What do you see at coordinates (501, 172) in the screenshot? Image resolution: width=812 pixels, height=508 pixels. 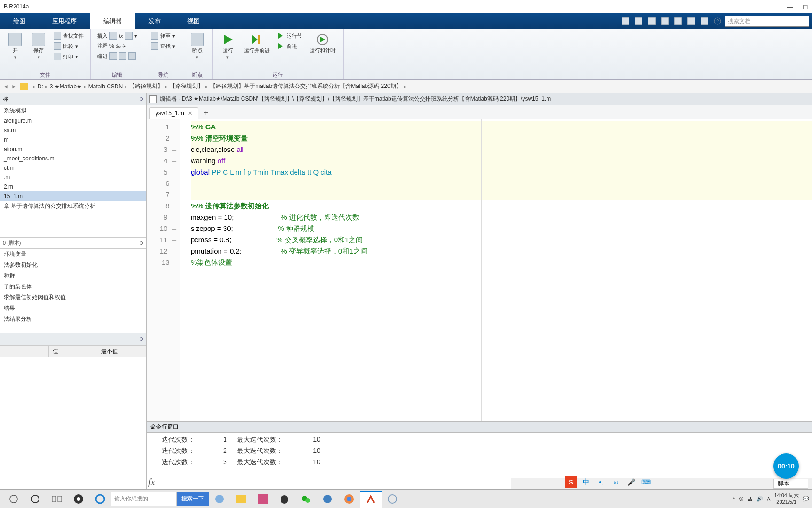 I see `code-line: global PP C L m f p Tmin Tmax delta tt Q…` at bounding box center [501, 172].